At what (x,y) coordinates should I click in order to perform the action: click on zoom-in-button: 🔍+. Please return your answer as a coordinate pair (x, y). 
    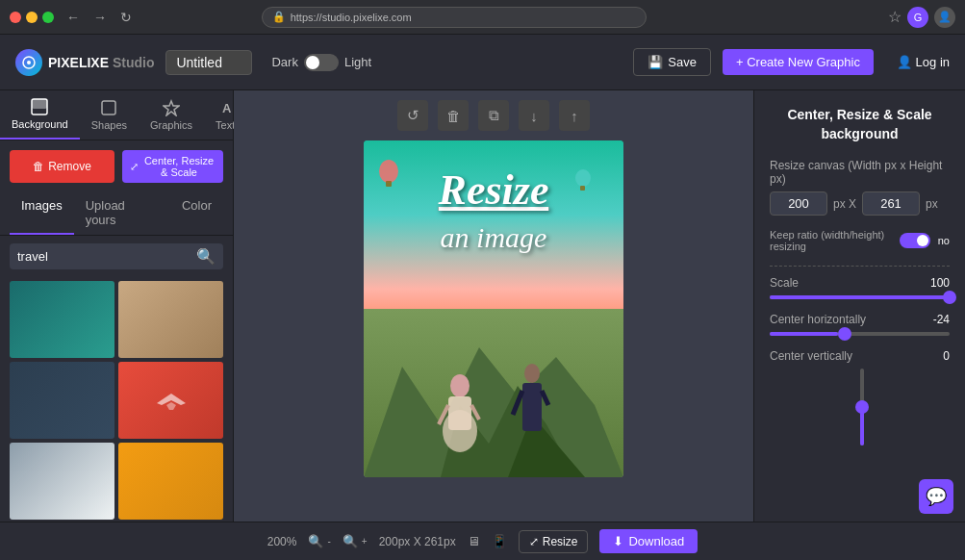
    Looking at the image, I should click on (355, 541).